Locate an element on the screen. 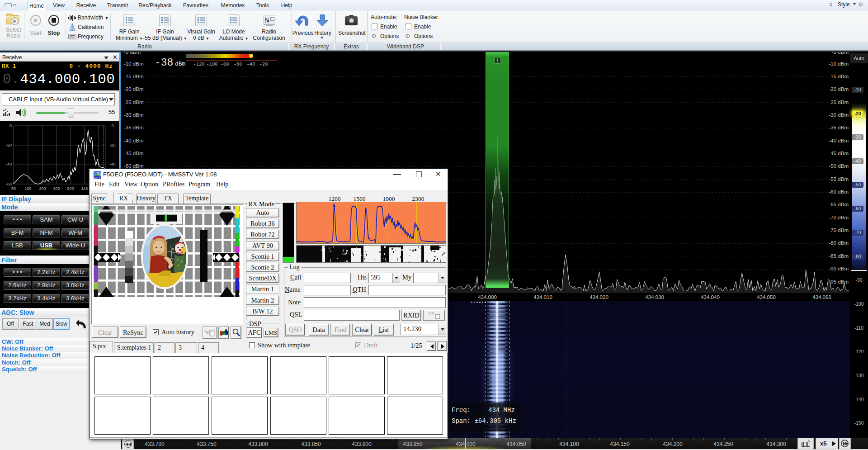 This screenshot has width=868, height=450. svg-text: -60 is located at coordinates (9, 184).